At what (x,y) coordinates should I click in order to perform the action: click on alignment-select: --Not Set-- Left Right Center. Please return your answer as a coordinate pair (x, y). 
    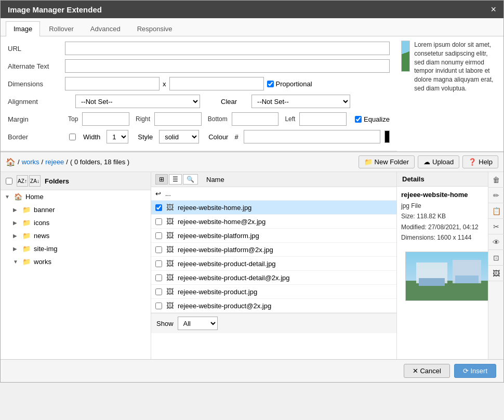
    Looking at the image, I should click on (138, 101).